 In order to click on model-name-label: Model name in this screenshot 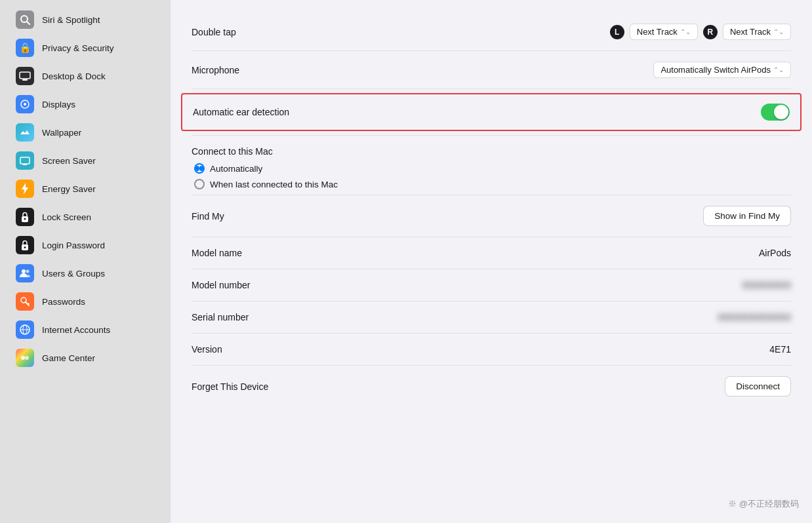, I will do `click(216, 253)`.